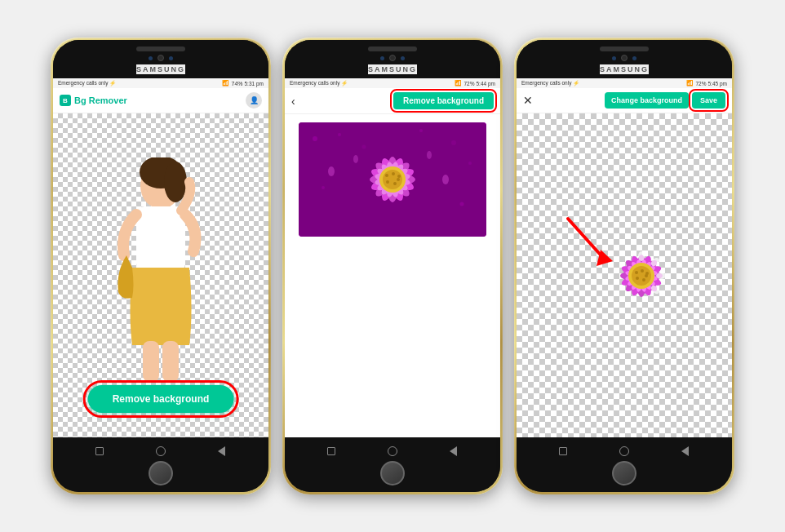  Describe the element at coordinates (454, 451) in the screenshot. I see `phone2-back-button` at that location.